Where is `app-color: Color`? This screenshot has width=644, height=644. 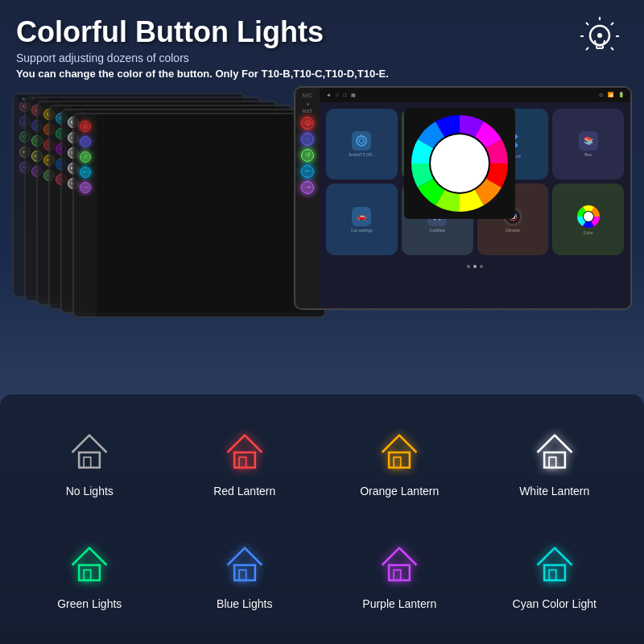
app-color: Color is located at coordinates (588, 219).